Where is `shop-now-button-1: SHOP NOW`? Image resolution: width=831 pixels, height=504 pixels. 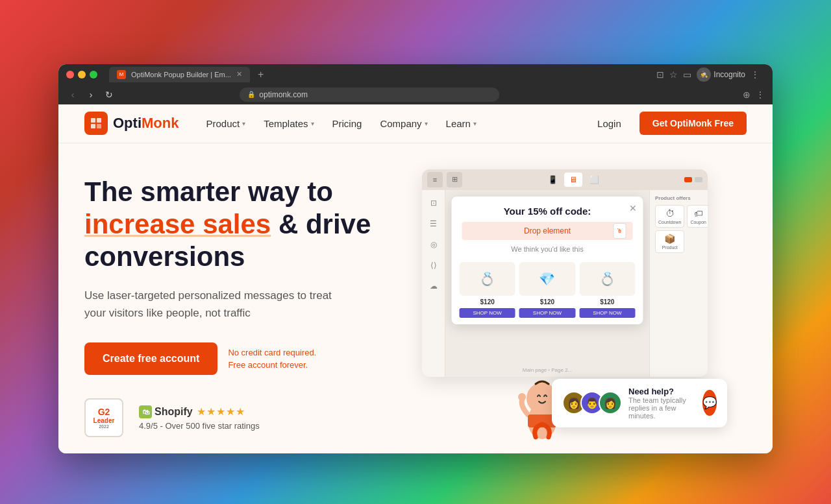
shop-now-button-1: SHOP NOW is located at coordinates (488, 313).